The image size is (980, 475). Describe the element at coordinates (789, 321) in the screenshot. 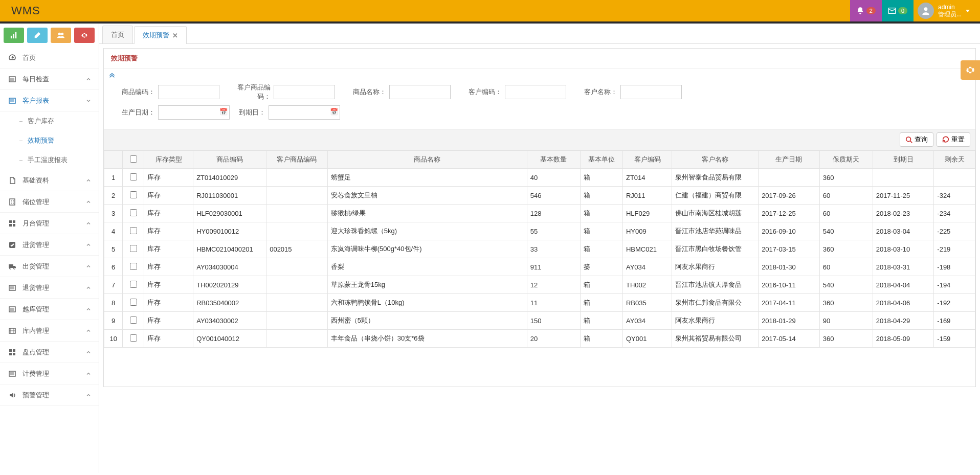

I see `cell: 2018-01-29` at that location.